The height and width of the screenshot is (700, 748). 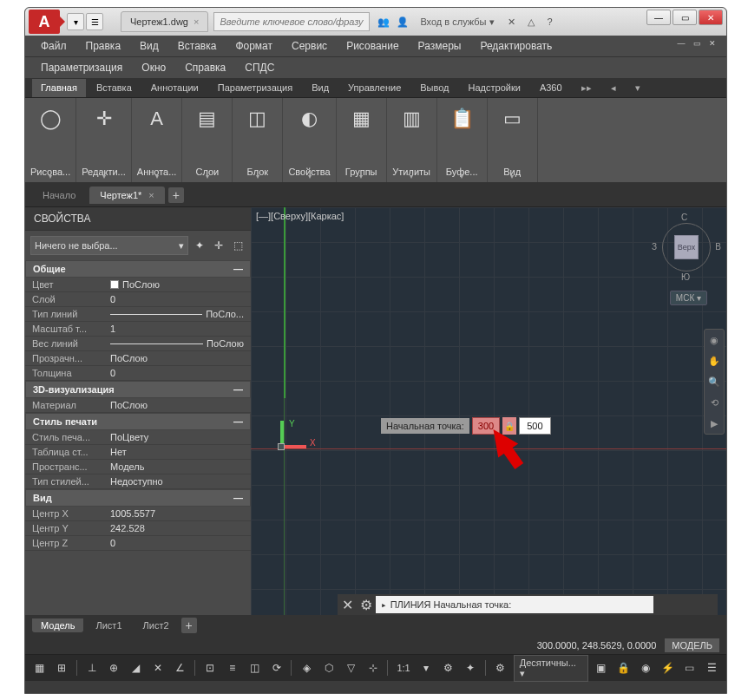 I want to click on selection-dropdown: Ничего не выбра...▾, so click(x=109, y=245).